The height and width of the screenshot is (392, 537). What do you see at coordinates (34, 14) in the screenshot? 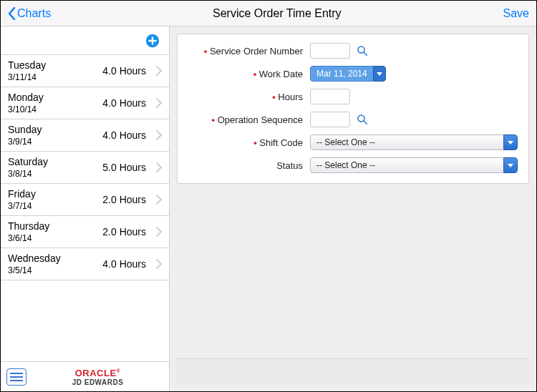
I see `back-label: Charts` at bounding box center [34, 14].